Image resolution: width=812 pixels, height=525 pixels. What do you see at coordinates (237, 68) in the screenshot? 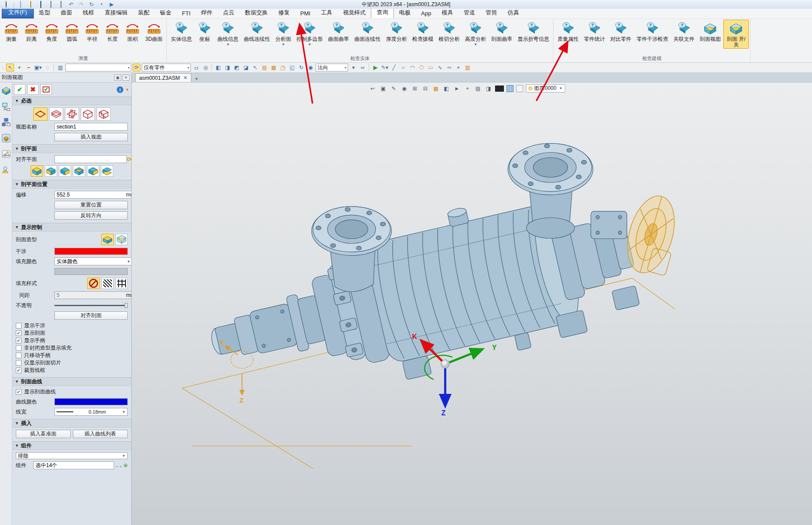
I see `pick-edge-icon: ◩` at bounding box center [237, 68].